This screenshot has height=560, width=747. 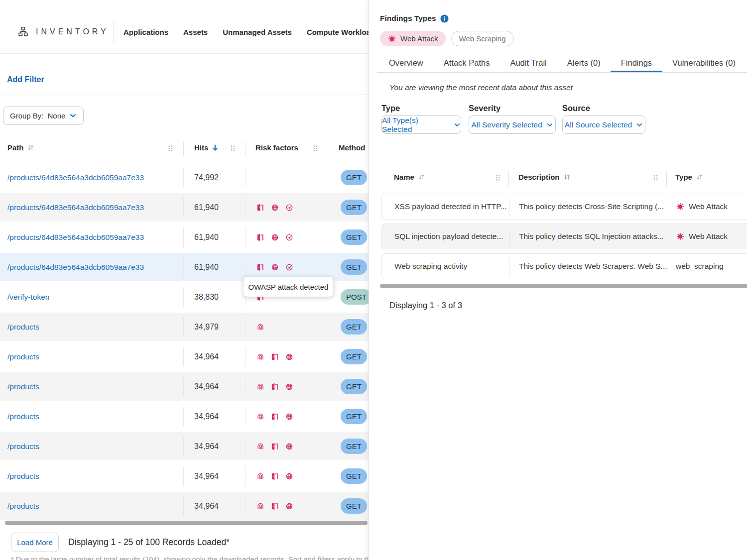 I want to click on tab-attack-paths: Attack Paths, so click(x=467, y=63).